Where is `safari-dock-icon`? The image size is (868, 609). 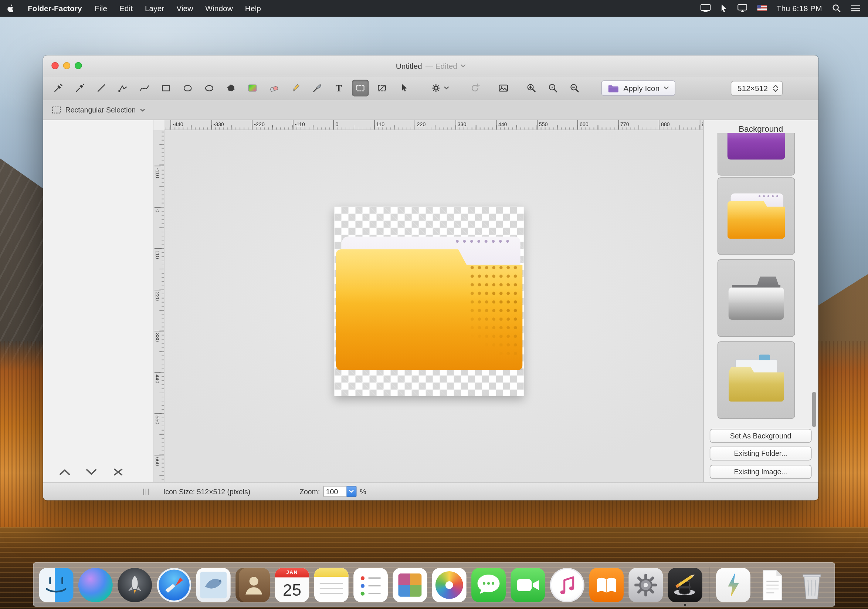 safari-dock-icon is located at coordinates (175, 585).